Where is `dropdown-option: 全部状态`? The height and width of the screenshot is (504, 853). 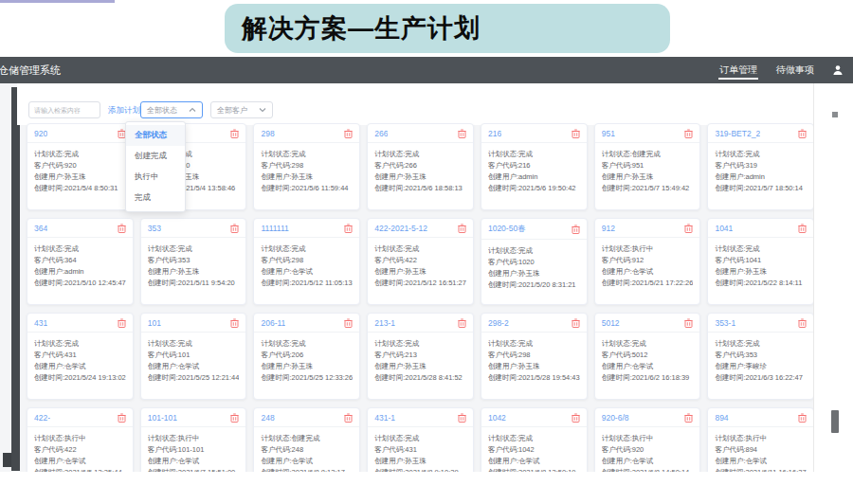 dropdown-option: 全部状态 is located at coordinates (155, 135).